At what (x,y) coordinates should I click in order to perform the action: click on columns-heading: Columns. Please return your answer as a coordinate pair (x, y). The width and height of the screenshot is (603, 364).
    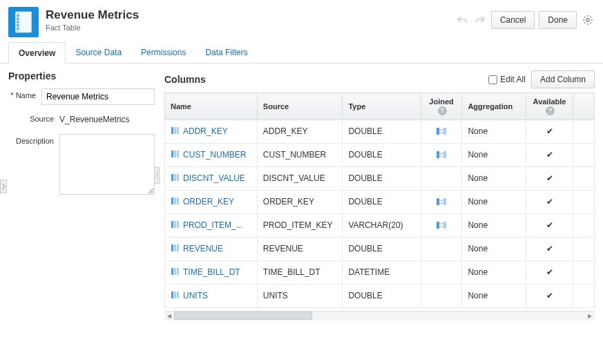
    Looking at the image, I should click on (326, 79).